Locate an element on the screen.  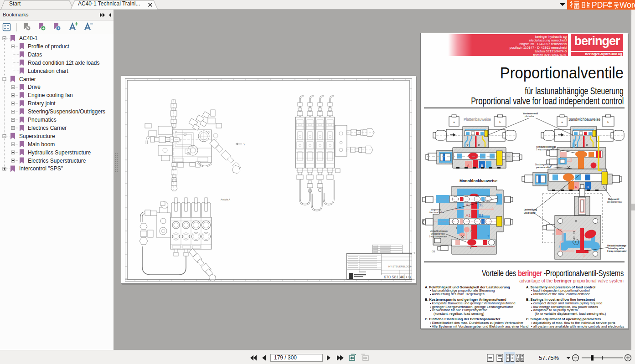
svg-text: 57.75% is located at coordinates (549, 358).